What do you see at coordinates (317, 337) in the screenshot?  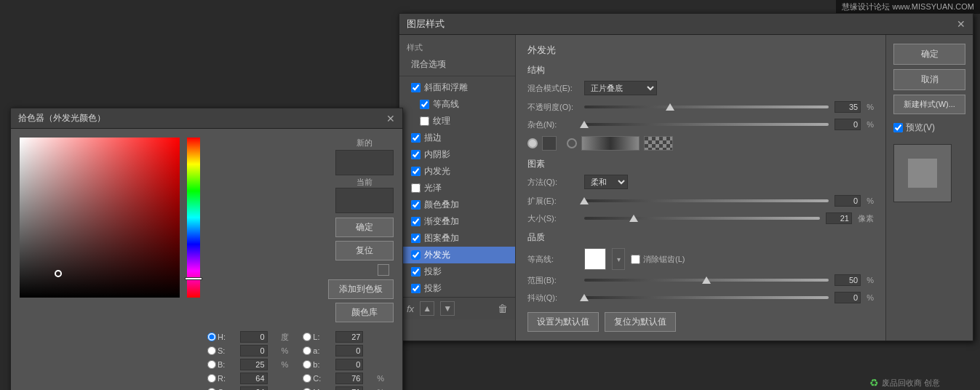 I see `l-radio-label: L:` at bounding box center [317, 337].